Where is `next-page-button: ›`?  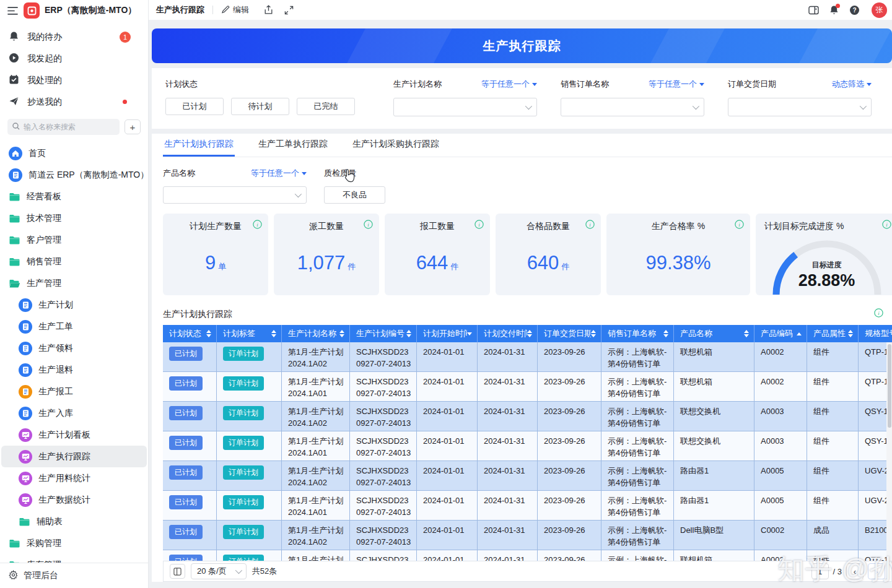 next-page-button: › is located at coordinates (877, 571).